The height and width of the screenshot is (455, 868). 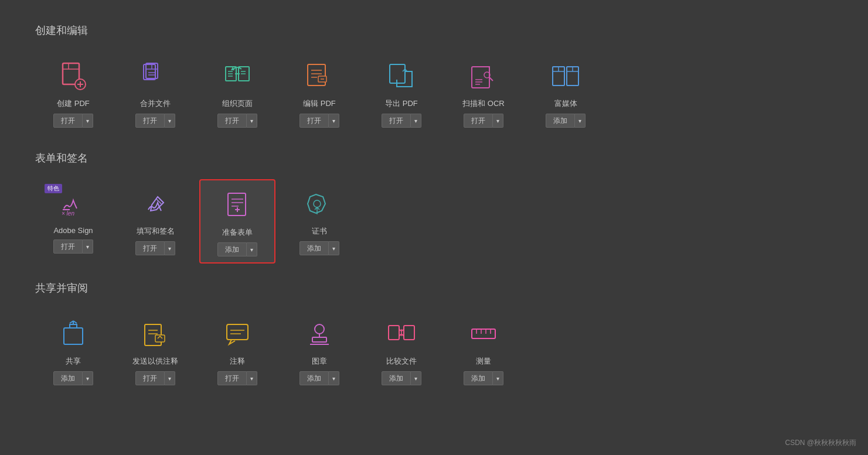 What do you see at coordinates (478, 121) in the screenshot?
I see `scan-ocr-open-btn: 打开` at bounding box center [478, 121].